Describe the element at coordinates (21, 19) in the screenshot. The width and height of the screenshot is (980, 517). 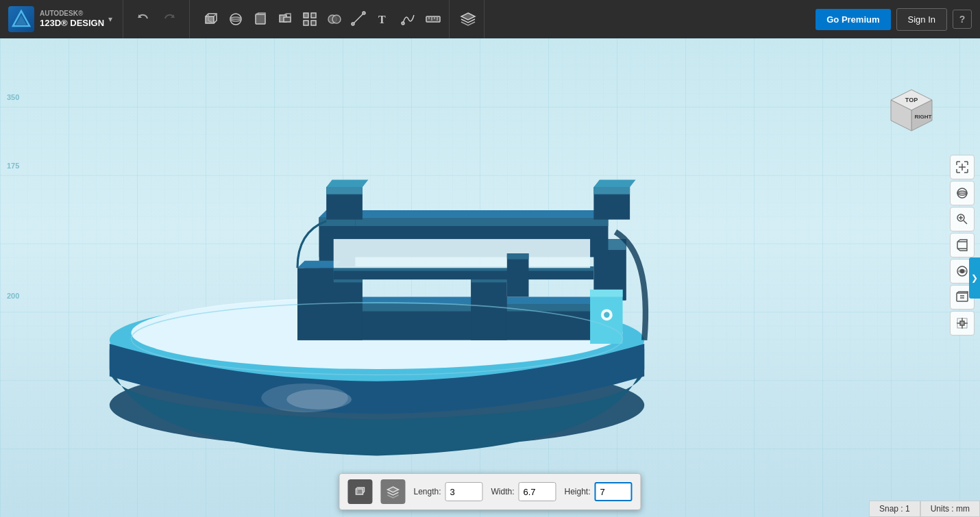
I see `autodesk-logo-icon` at that location.